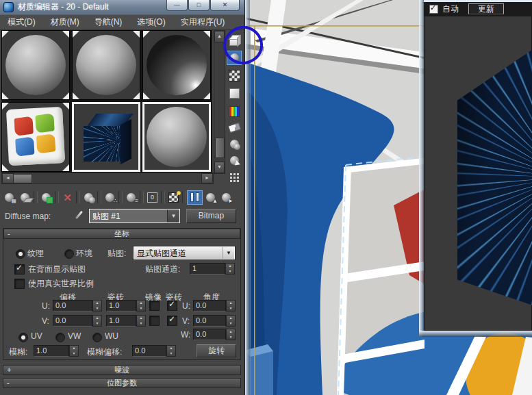  I want to click on u-offset-value: 0.0, so click(73, 305).